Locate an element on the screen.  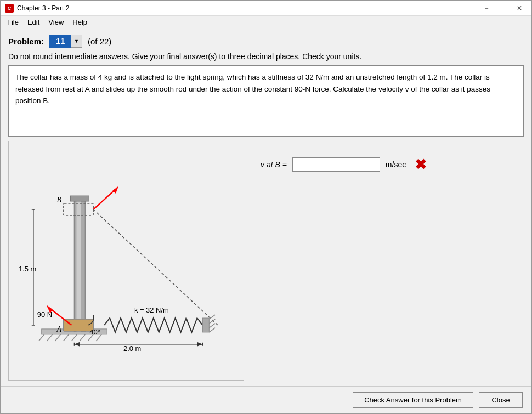
problem-label: Problem: is located at coordinates (26, 42).